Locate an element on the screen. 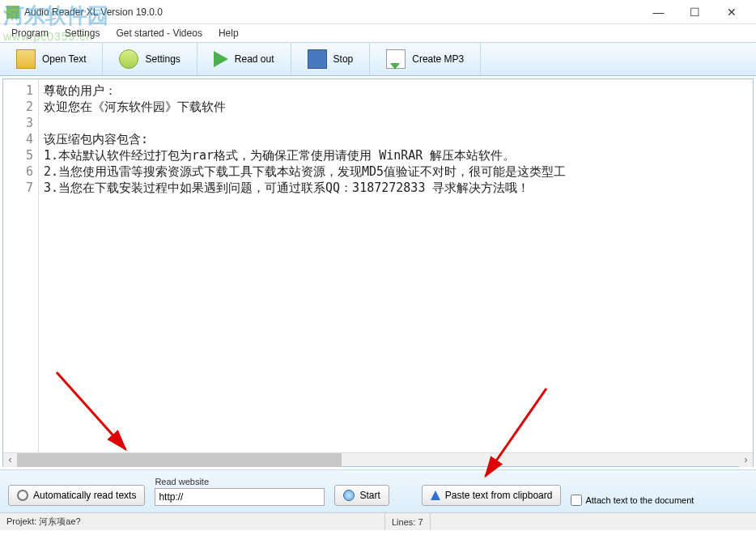 This screenshot has height=535, width=756. close-button: ✕ is located at coordinates (732, 12).